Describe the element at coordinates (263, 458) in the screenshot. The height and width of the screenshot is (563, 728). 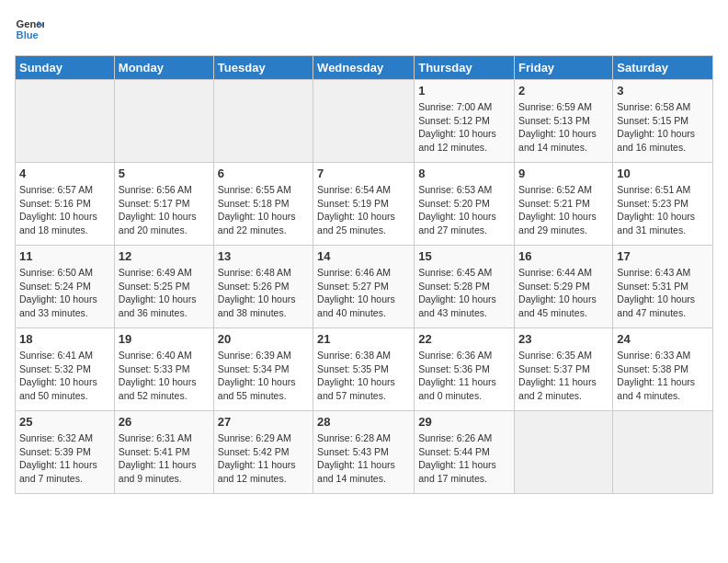
I see `day-info: Sunrise: 6:29 AM Sunset: 5:42 PM Dayligh…` at that location.